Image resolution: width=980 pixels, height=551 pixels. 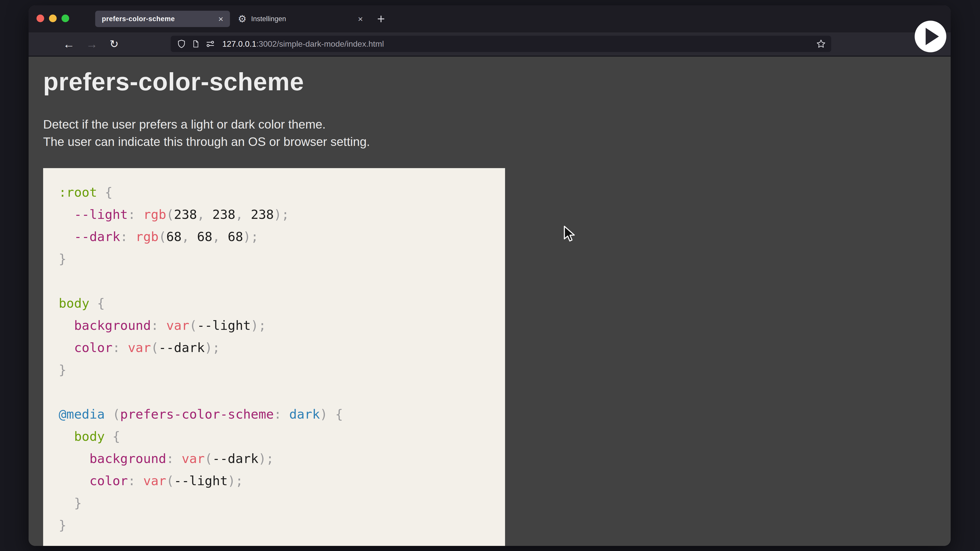 What do you see at coordinates (173, 82) in the screenshot?
I see `page-title: prefers-color-scheme` at bounding box center [173, 82].